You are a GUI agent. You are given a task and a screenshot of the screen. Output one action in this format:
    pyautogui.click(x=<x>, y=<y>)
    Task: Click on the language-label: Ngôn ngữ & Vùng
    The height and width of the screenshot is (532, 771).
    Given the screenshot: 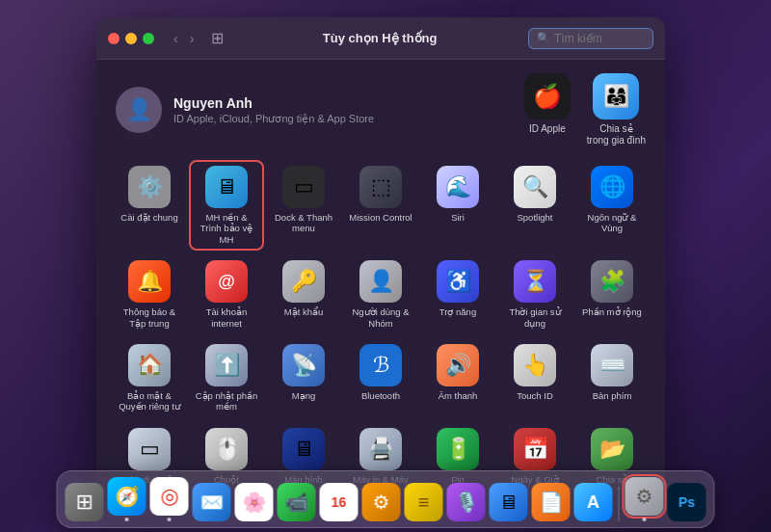 What is the action you would take?
    pyautogui.click(x=612, y=224)
    